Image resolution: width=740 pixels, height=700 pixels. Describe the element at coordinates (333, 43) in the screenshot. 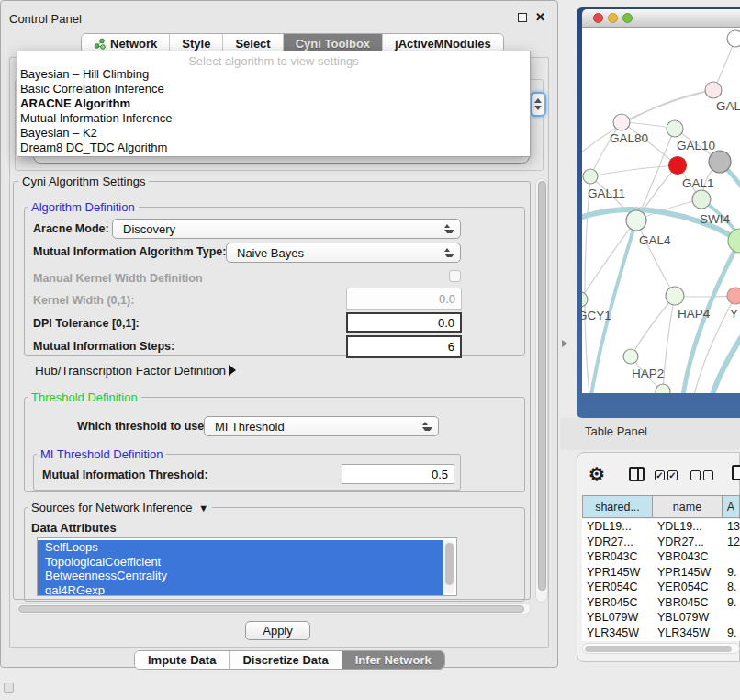

I see `tab-cyni-toolbox: Cyni Toolbox` at that location.